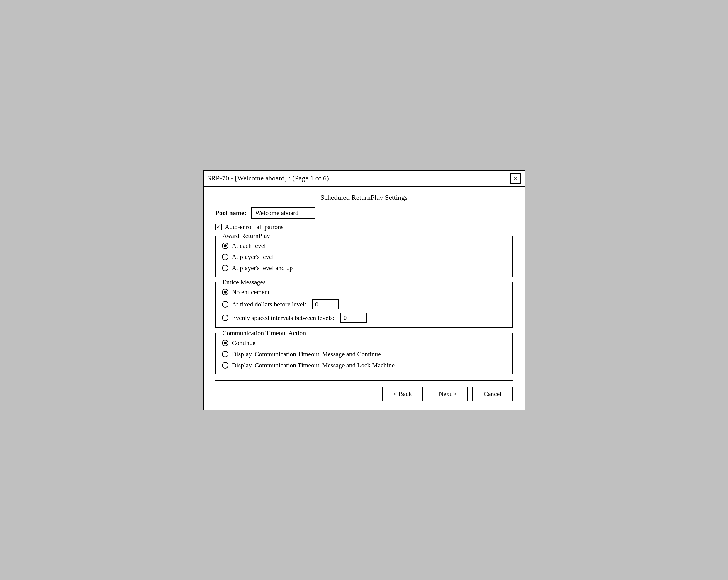 Image resolution: width=728 pixels, height=580 pixels. What do you see at coordinates (307, 354) in the screenshot?
I see `timeout-option-label-1: Display 'Communication Timeout' Message …` at bounding box center [307, 354].